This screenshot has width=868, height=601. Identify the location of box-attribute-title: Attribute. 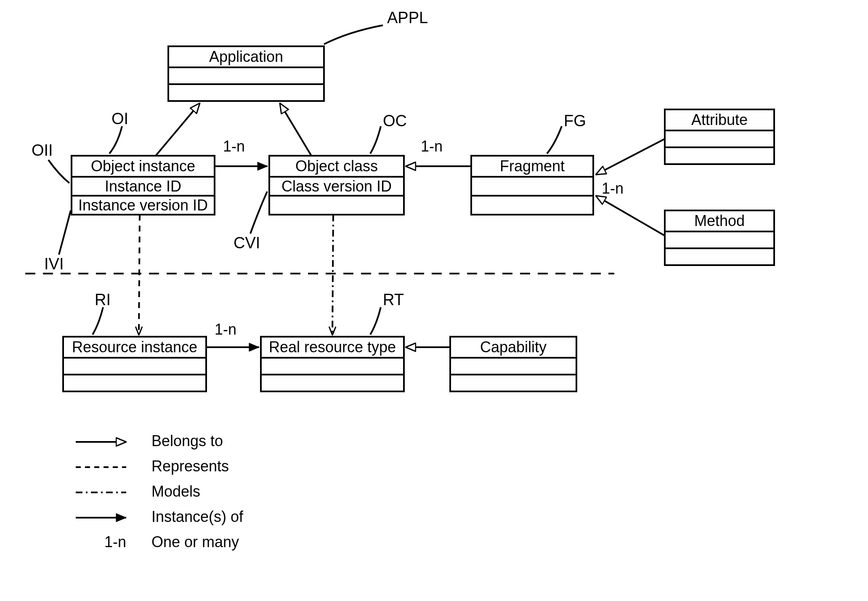
(719, 120).